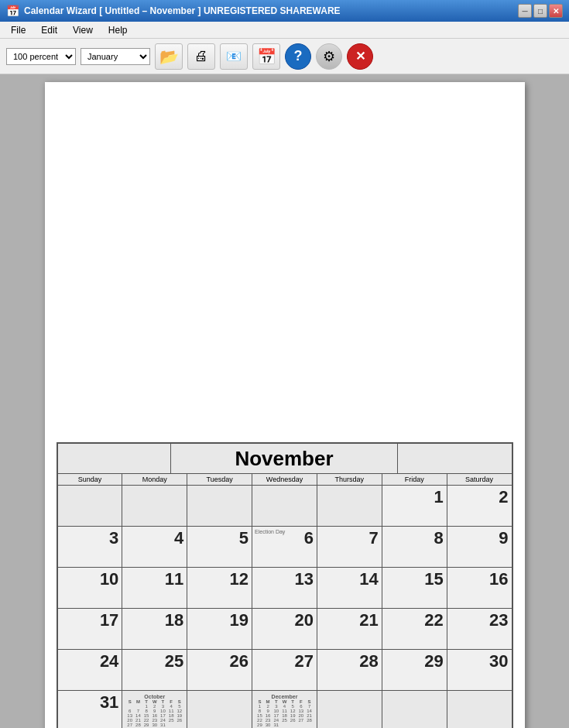 The height and width of the screenshot is (728, 569). What do you see at coordinates (525, 11) in the screenshot?
I see `minimize-button: ─` at bounding box center [525, 11].